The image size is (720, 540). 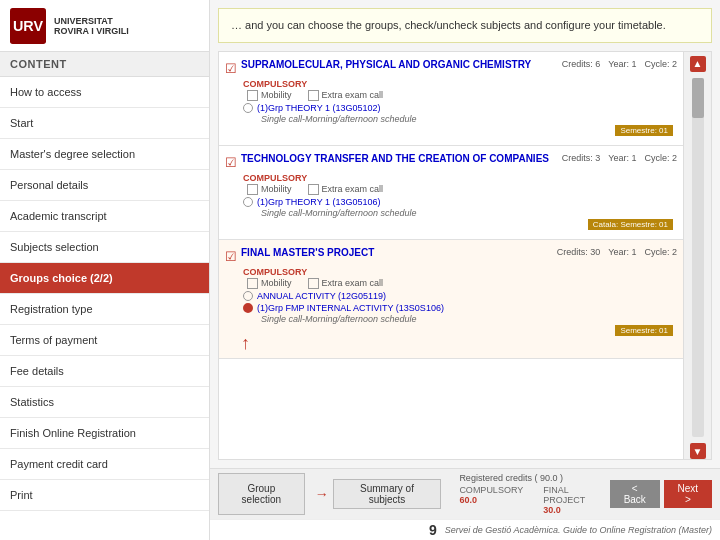 I want to click on sidebar-item-print: Print, so click(x=104, y=496).